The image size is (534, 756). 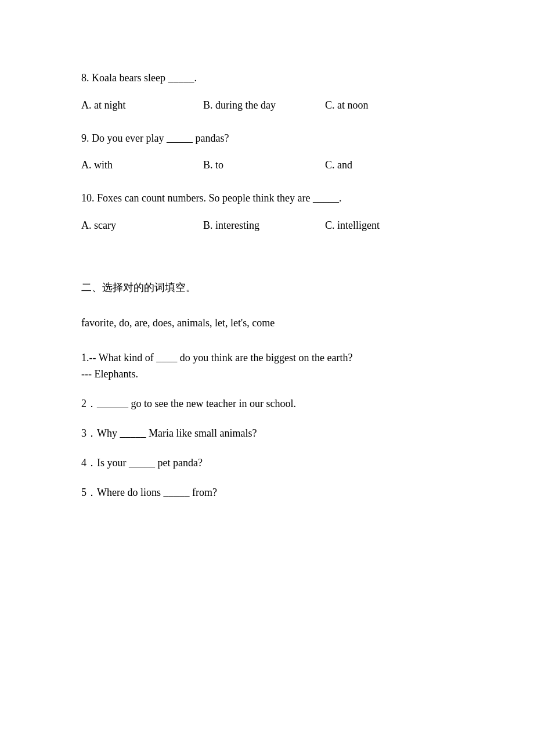 What do you see at coordinates (386, 165) in the screenshot?
I see `question-9-option-c: C. and` at bounding box center [386, 165].